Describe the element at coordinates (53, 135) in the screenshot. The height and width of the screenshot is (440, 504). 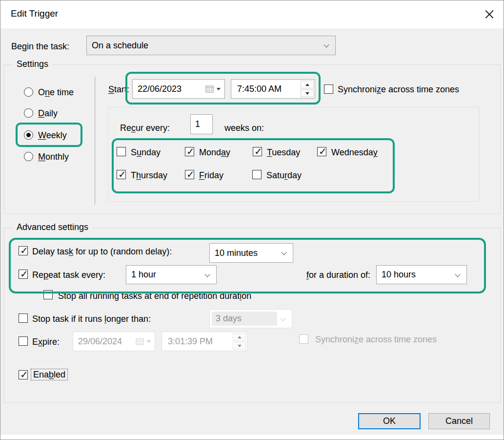
I see `radio-weekly-label: Weekly` at that location.